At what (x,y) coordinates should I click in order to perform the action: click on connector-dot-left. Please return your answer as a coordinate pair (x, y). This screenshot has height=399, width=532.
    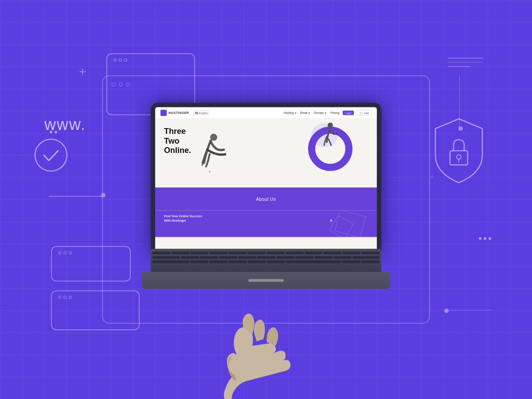
    Looking at the image, I should click on (103, 195).